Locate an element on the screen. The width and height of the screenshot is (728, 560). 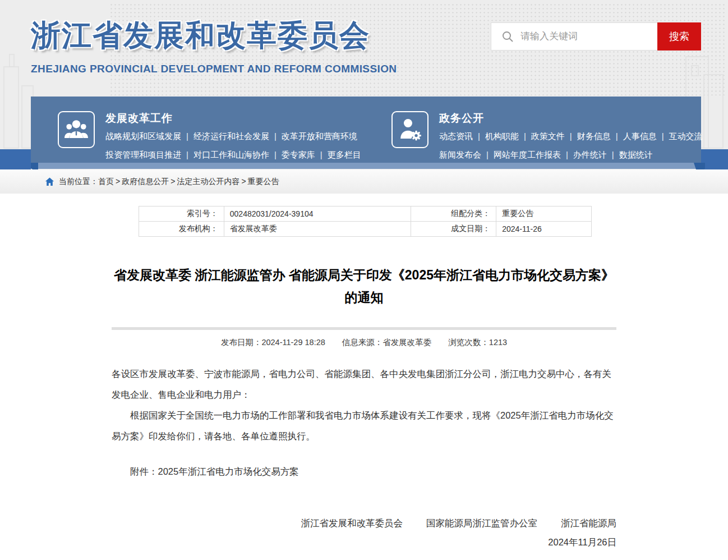
breadcrumb-item-home: 首页 is located at coordinates (106, 182).